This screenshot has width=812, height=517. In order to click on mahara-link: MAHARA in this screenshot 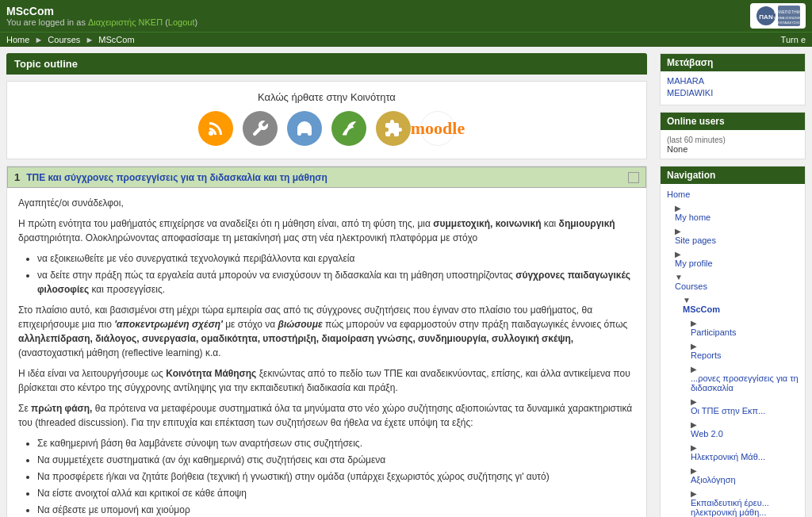, I will do `click(733, 81)`.